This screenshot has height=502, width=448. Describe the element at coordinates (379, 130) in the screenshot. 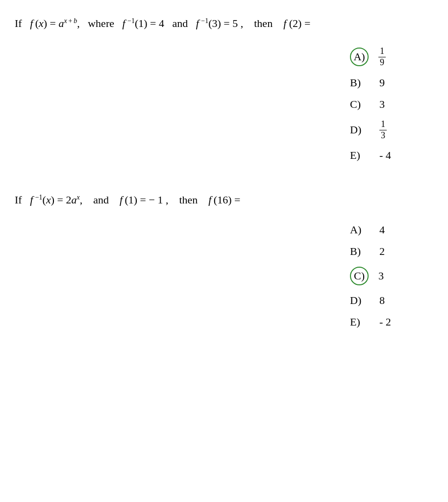

I see `q1-answer-d: D) 1 3` at that location.